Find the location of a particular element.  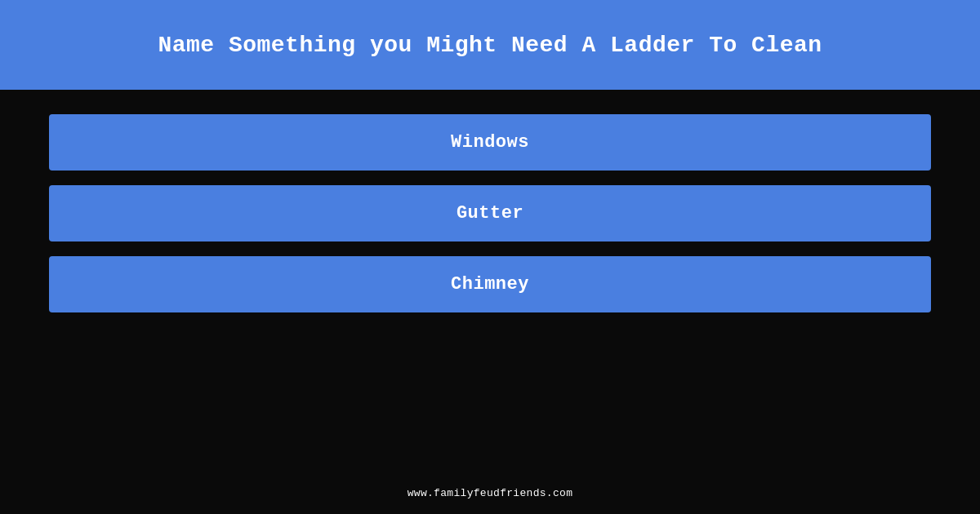

footer-url: www.familyfeudfriends.com is located at coordinates (490, 493).